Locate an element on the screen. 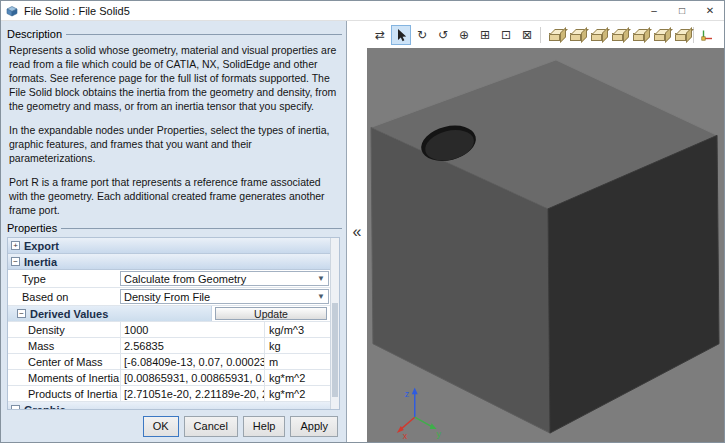 The width and height of the screenshot is (725, 443). icon-glyph: ⊡ is located at coordinates (506, 35).